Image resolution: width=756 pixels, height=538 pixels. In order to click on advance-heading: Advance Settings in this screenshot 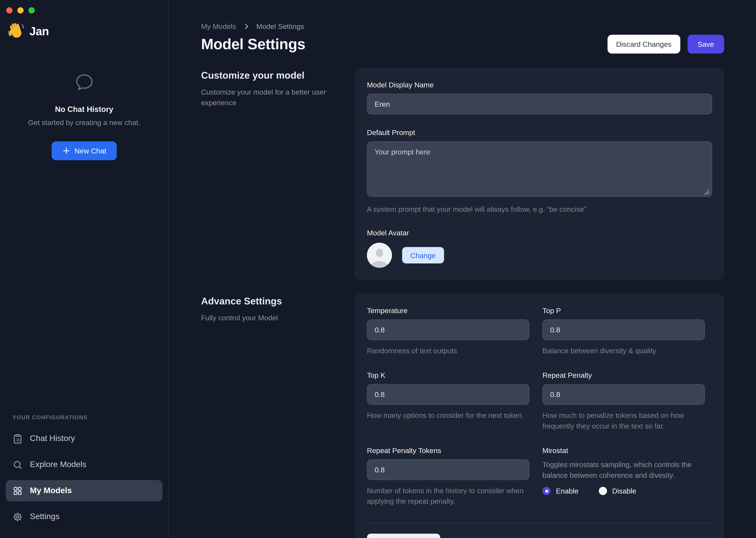, I will do `click(270, 300)`.